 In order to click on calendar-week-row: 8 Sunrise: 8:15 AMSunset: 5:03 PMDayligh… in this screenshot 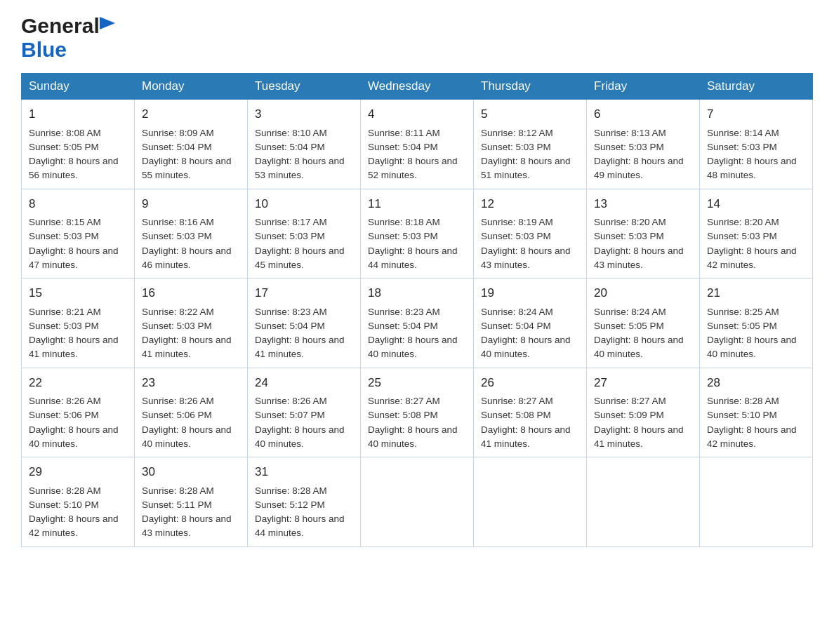, I will do `click(417, 234)`.